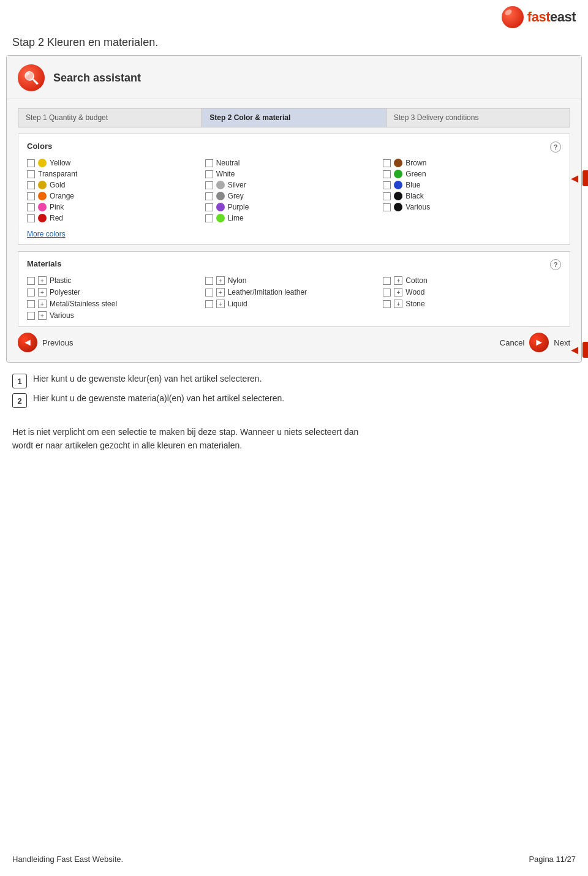  Describe the element at coordinates (294, 381) in the screenshot. I see `annotation-row-1: 1 Hier kunt u de gewenste kleur(en) van …` at that location.